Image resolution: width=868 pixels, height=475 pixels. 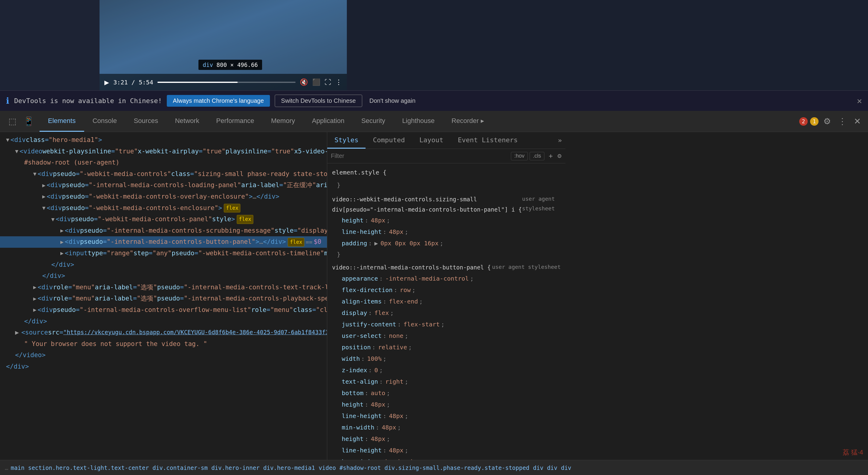 What do you see at coordinates (827, 121) in the screenshot?
I see `settings-button: ⚙` at bounding box center [827, 121].